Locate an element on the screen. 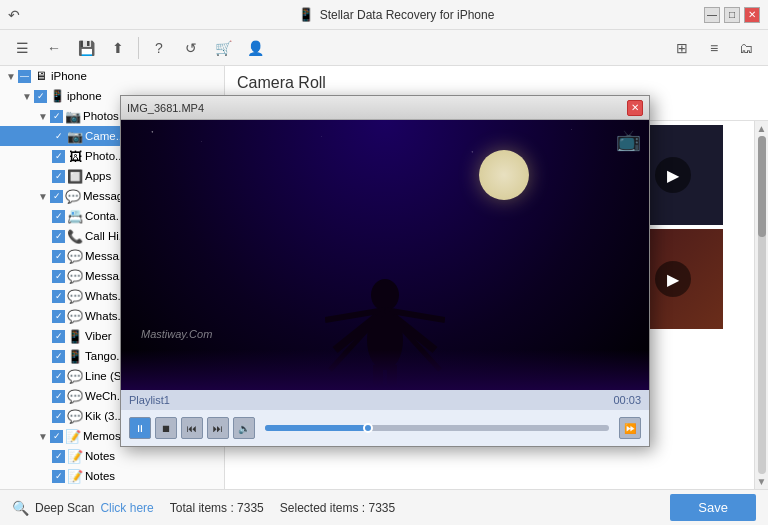 The image size is (768, 525). grid-view-button: ⊞ is located at coordinates (682, 48).